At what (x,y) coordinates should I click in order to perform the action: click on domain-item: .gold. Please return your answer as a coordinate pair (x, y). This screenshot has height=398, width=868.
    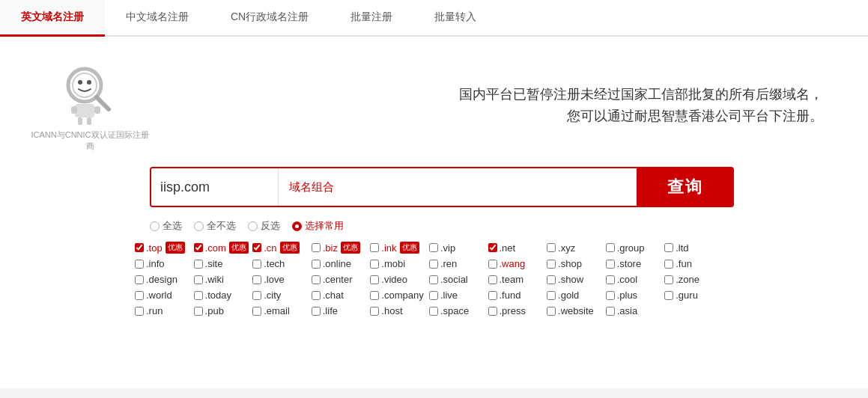
    Looking at the image, I should click on (575, 295).